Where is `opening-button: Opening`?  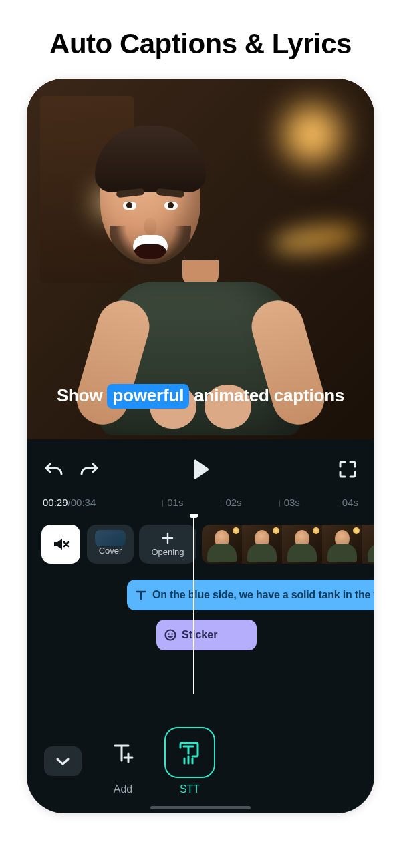 opening-button: Opening is located at coordinates (168, 544).